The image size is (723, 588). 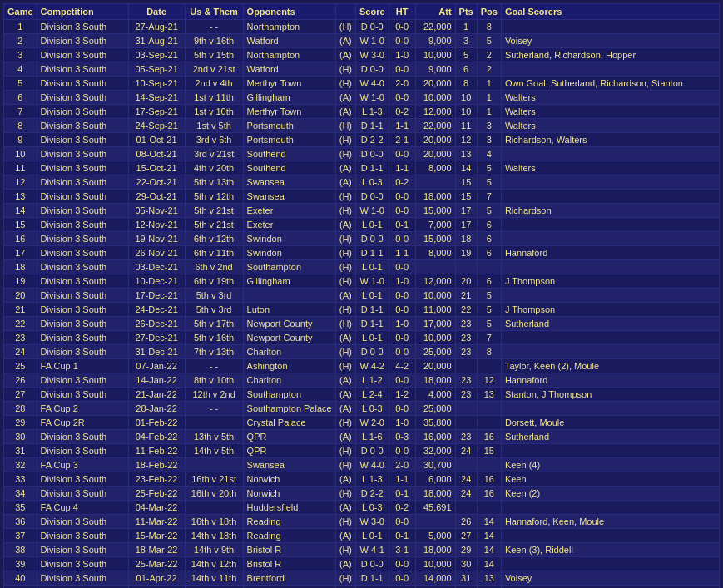 What do you see at coordinates (435, 126) in the screenshot?
I see `cell-att: 22,000` at bounding box center [435, 126].